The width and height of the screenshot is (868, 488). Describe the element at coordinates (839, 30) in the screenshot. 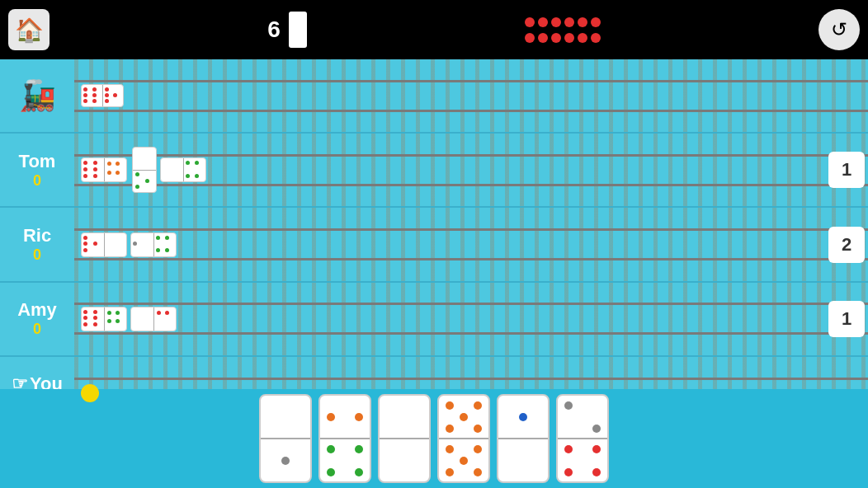

I see `undo-icon: ↺` at that location.